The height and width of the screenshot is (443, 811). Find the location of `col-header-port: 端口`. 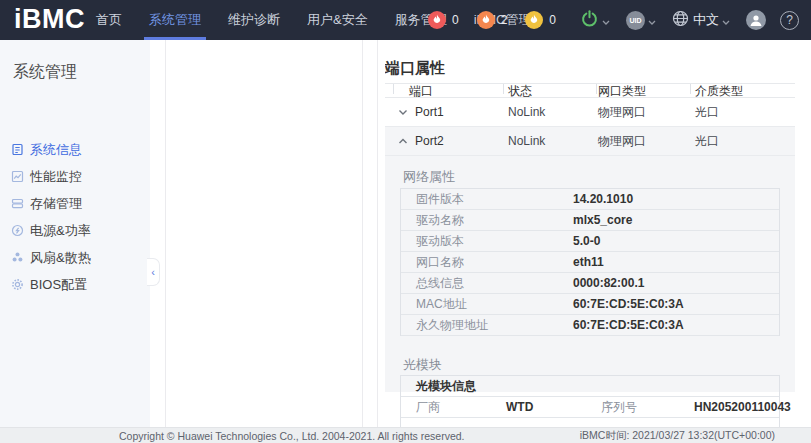

col-header-port: 端口 is located at coordinates (421, 91).